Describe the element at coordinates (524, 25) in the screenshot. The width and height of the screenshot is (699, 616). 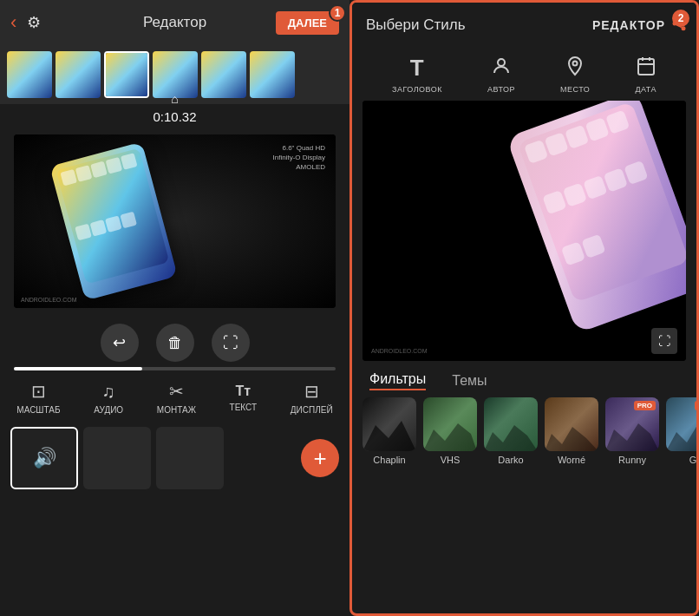
I see `right-header: Выбери Стиль РЕДАКТОР 2` at that location.